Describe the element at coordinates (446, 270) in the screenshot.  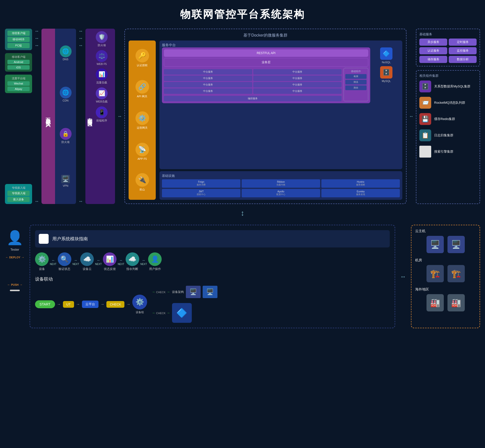
I see `machine-room-section: 机房 🏗️ 🏗️` at that location.